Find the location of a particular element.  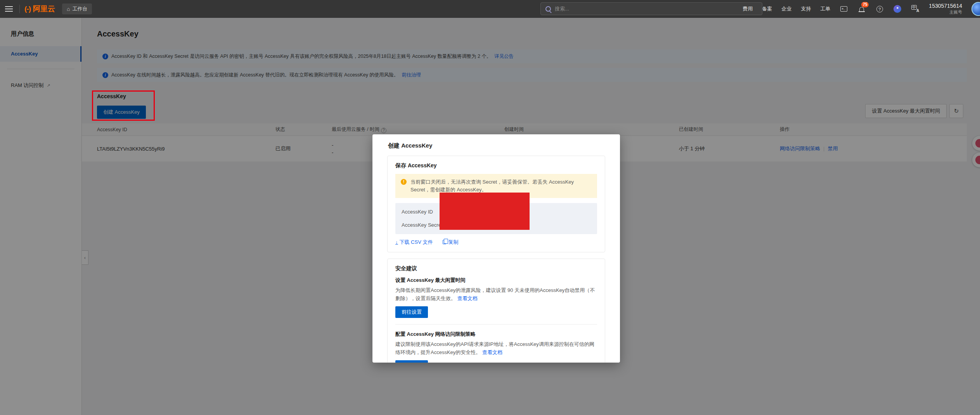

top-navbar: (-) 阿里云 ⌂ 工作台 费用 备案 企业 支持 工单 >_ 75 ? * 中… is located at coordinates (490, 9).